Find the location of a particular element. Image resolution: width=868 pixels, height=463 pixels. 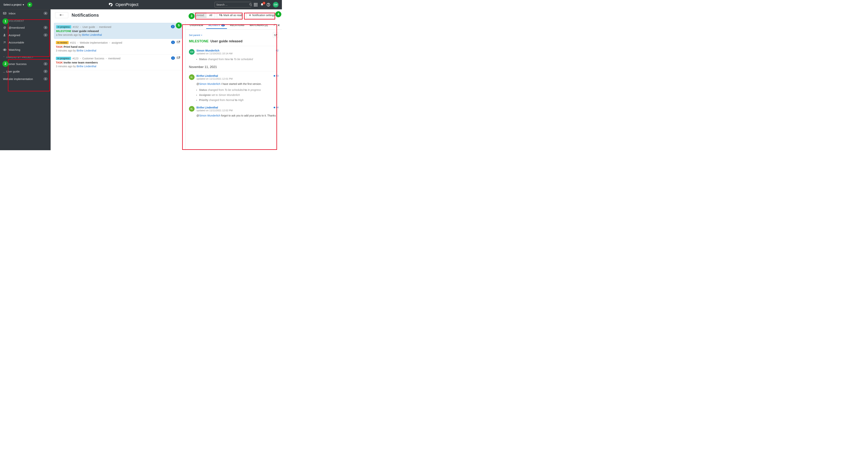

inbox-count: 4 is located at coordinates (45, 13).